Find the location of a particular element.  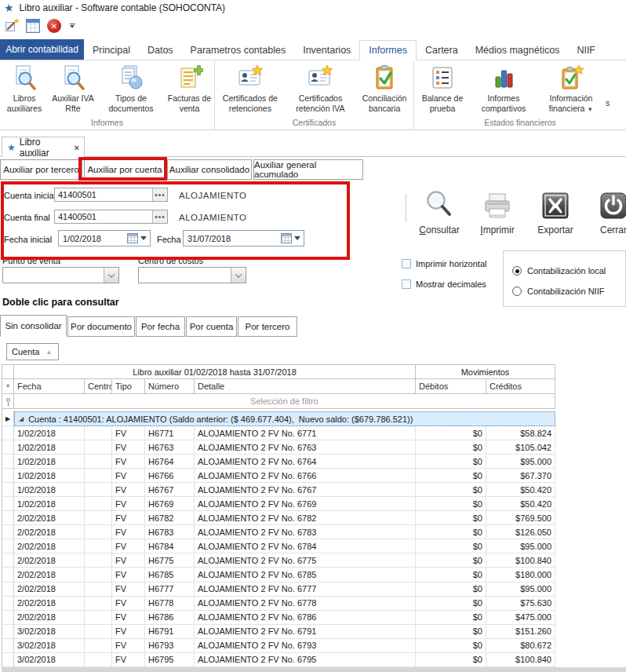

column-header-fecha: Fecha is located at coordinates (49, 386).